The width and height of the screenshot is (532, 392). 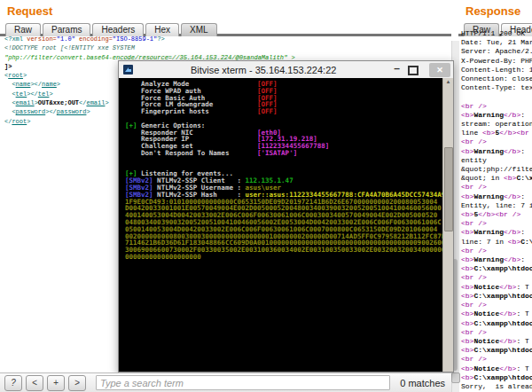 What do you see at coordinates (497, 51) in the screenshot?
I see `response-code-line: Server: Apache/2.` at bounding box center [497, 51].